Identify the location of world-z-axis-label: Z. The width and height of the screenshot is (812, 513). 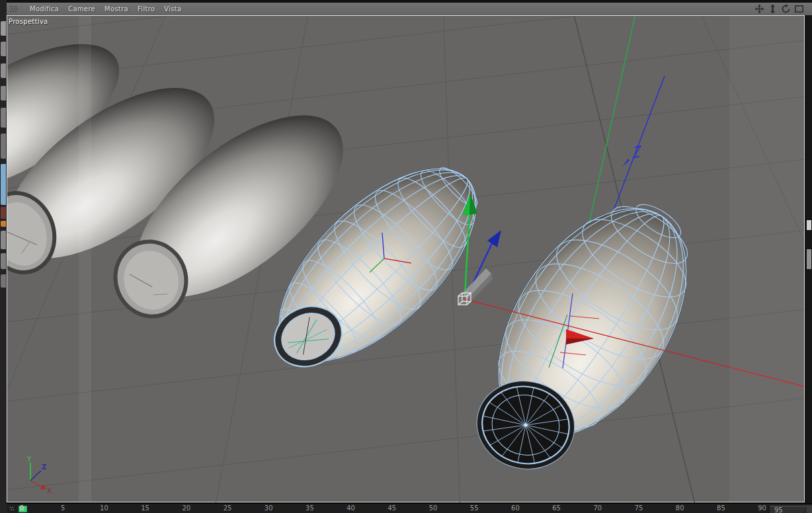
(637, 152).